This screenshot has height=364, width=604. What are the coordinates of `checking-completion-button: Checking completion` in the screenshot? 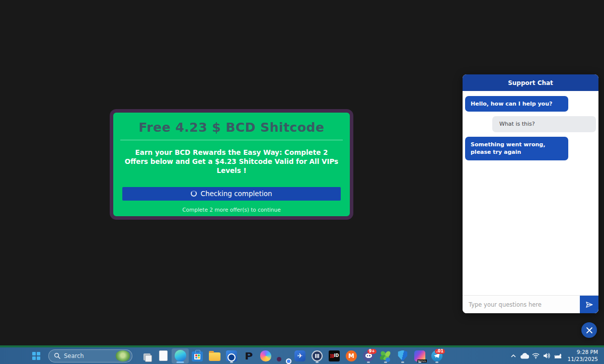 It's located at (232, 194).